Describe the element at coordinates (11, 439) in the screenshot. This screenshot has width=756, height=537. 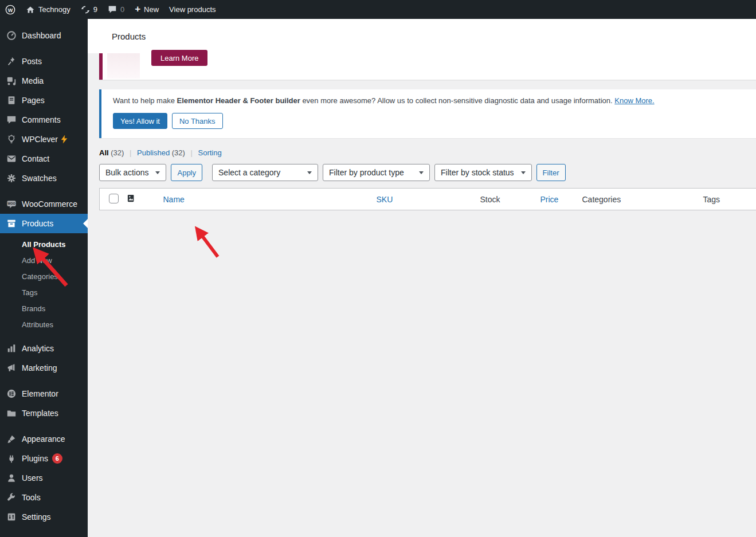
I see `paintbrush-icon` at that location.